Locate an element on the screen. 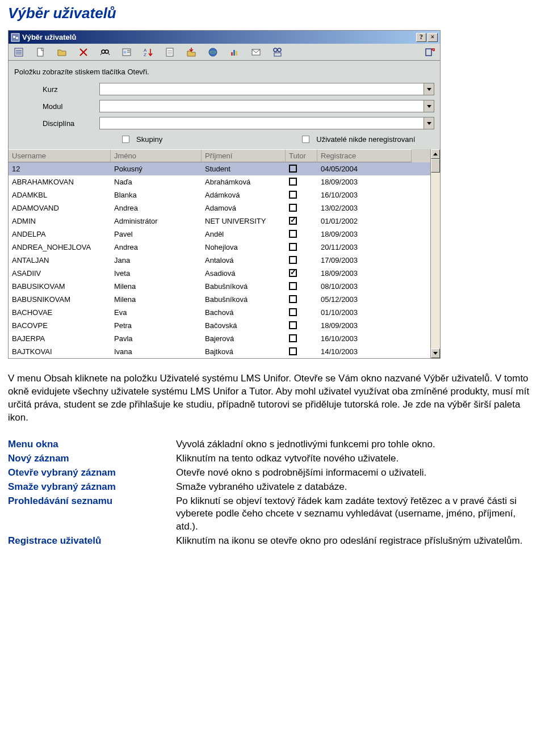 This screenshot has height=756, width=545. table-row: ADMINAdministrátorNET UNIVERSITY01/01/20… is located at coordinates (219, 221).